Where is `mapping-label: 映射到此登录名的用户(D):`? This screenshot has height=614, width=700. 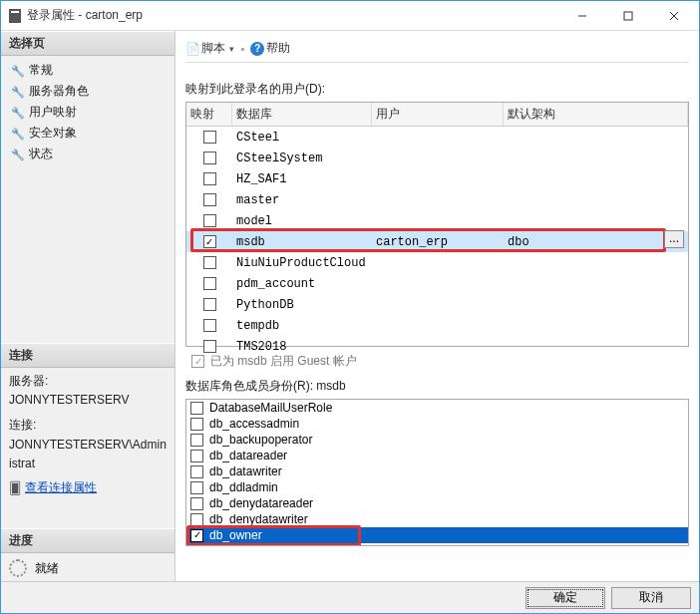 mapping-label: 映射到此登录名的用户(D): is located at coordinates (437, 90).